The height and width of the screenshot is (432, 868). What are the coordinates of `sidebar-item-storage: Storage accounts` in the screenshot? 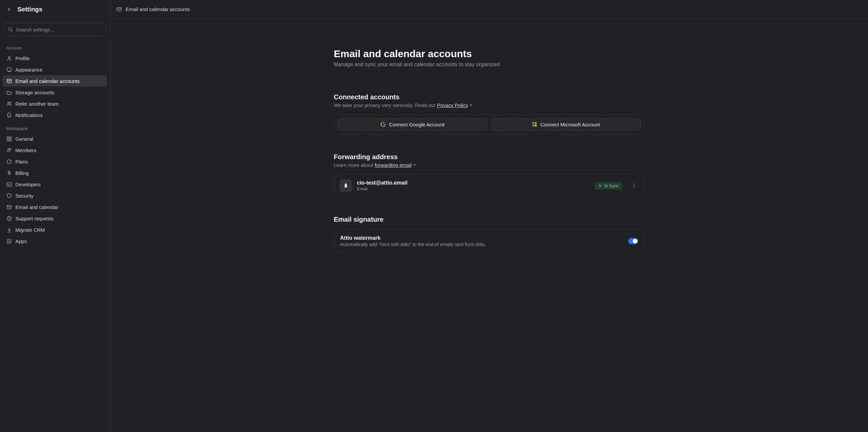 It's located at (55, 92).